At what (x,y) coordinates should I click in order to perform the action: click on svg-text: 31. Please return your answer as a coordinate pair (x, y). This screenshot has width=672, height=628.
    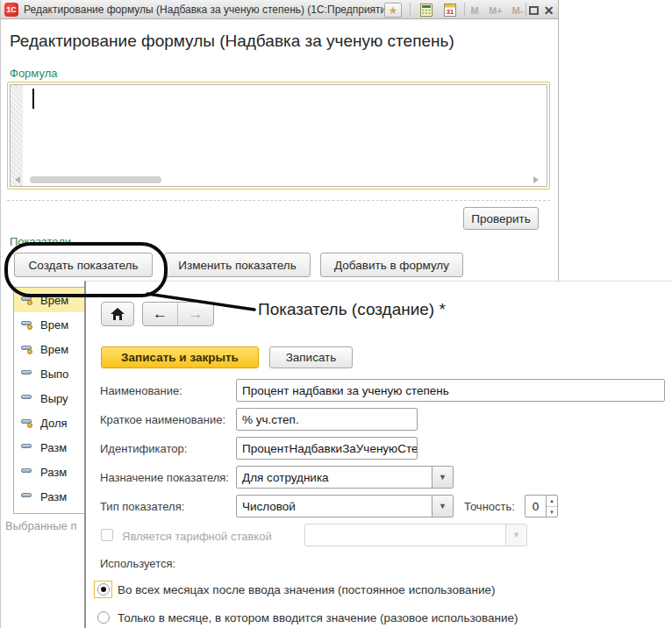
    Looking at the image, I should click on (450, 12).